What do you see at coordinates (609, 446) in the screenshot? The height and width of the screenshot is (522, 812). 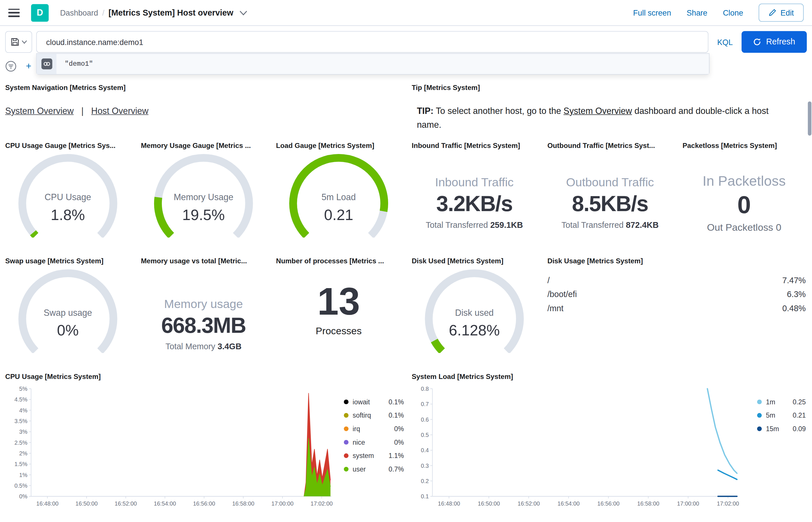 I see `panel-system-load-chart: System Load [Metrics System] 0.10.20.30.…` at bounding box center [609, 446].